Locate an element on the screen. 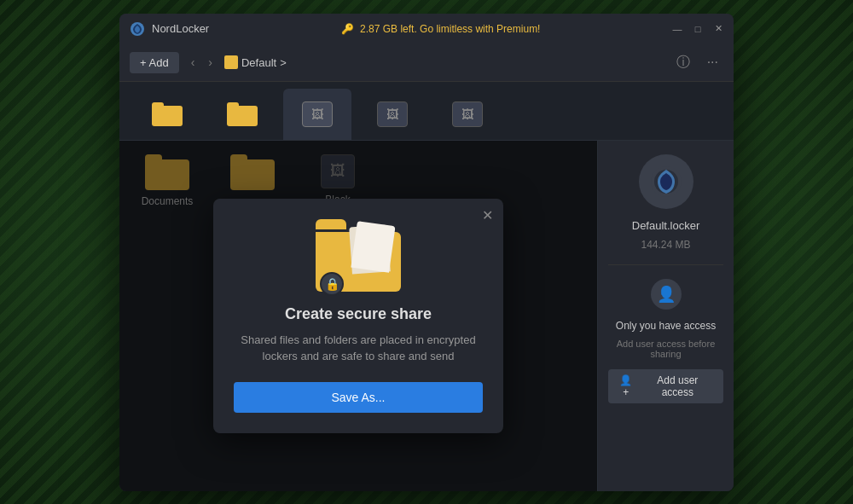 Image resolution: width=853 pixels, height=504 pixels. locker-size: 144.24 MB is located at coordinates (665, 245).